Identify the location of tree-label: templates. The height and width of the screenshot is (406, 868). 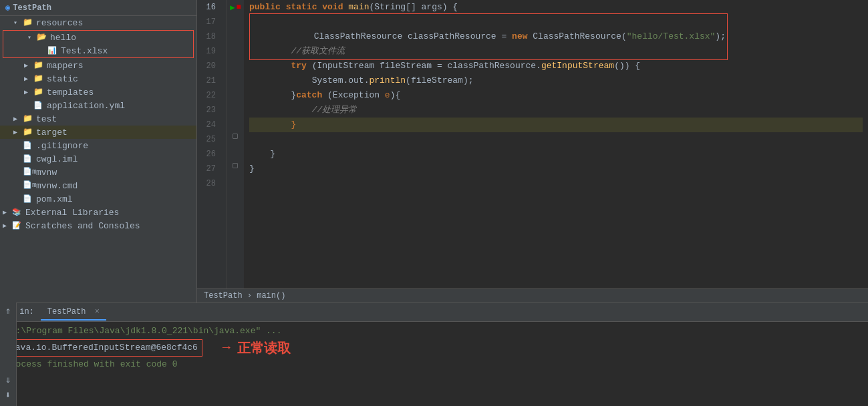
(70, 92).